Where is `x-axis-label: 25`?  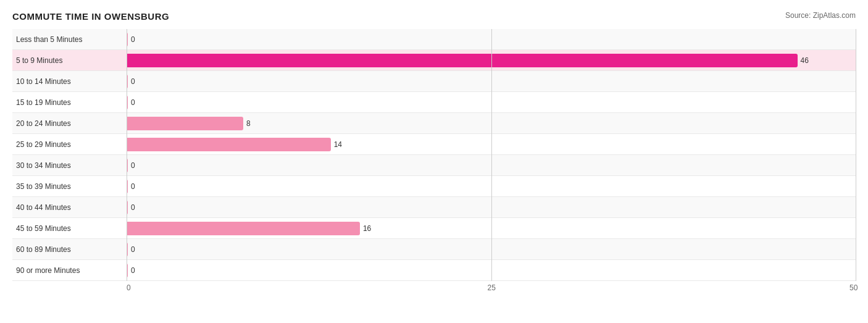
x-axis-label: 25 is located at coordinates (491, 288).